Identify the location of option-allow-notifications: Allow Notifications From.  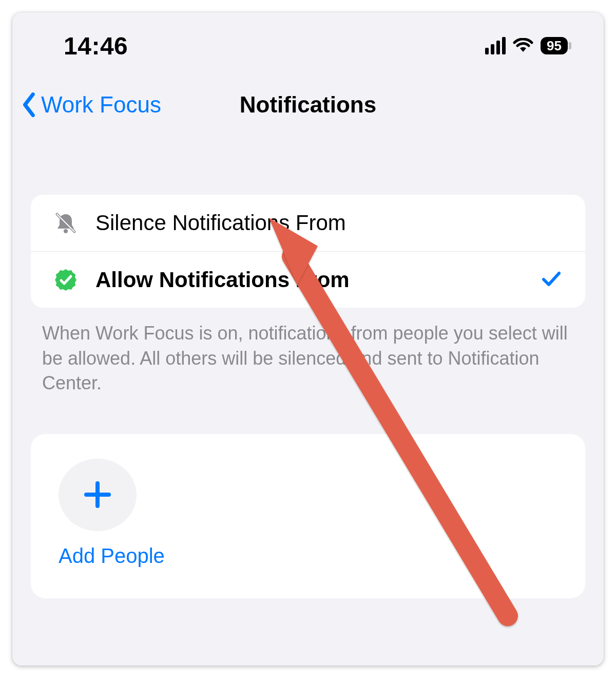
(308, 279).